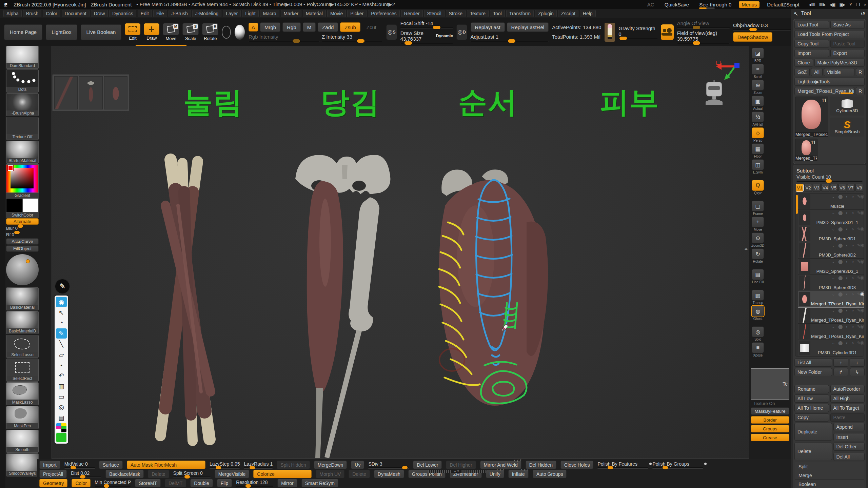  I want to click on cylinder3d-tool: Cylinder3D, so click(847, 106).